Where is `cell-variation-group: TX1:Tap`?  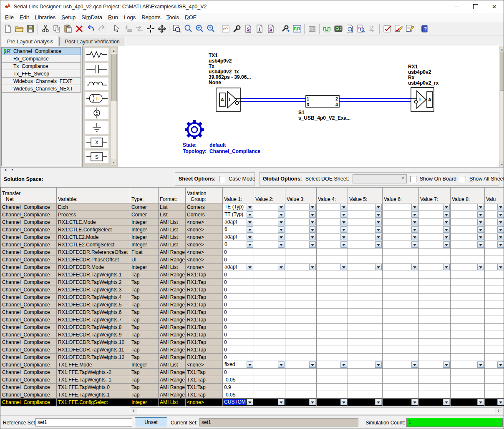
cell-variation-group: TX1:Tap is located at coordinates (204, 387).